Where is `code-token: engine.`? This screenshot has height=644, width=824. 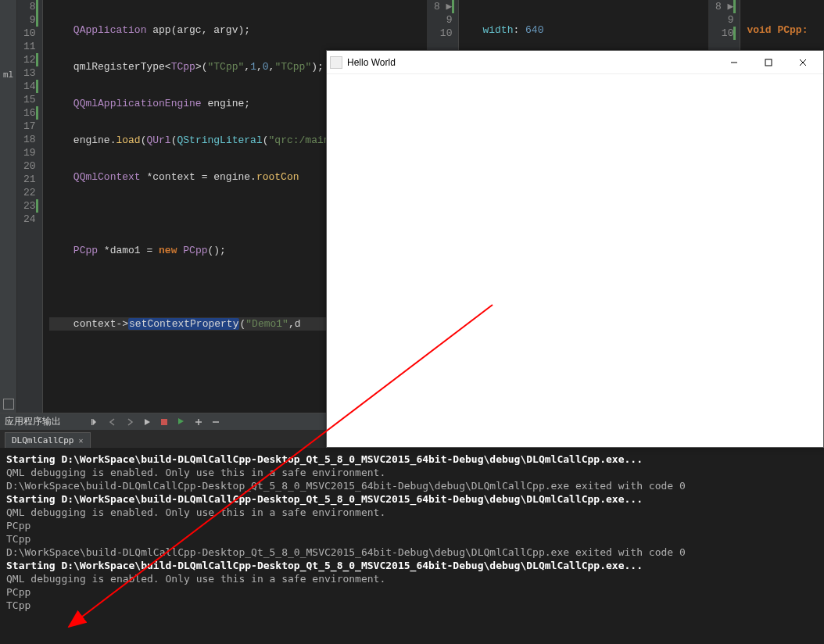
code-token: engine. is located at coordinates (95, 141).